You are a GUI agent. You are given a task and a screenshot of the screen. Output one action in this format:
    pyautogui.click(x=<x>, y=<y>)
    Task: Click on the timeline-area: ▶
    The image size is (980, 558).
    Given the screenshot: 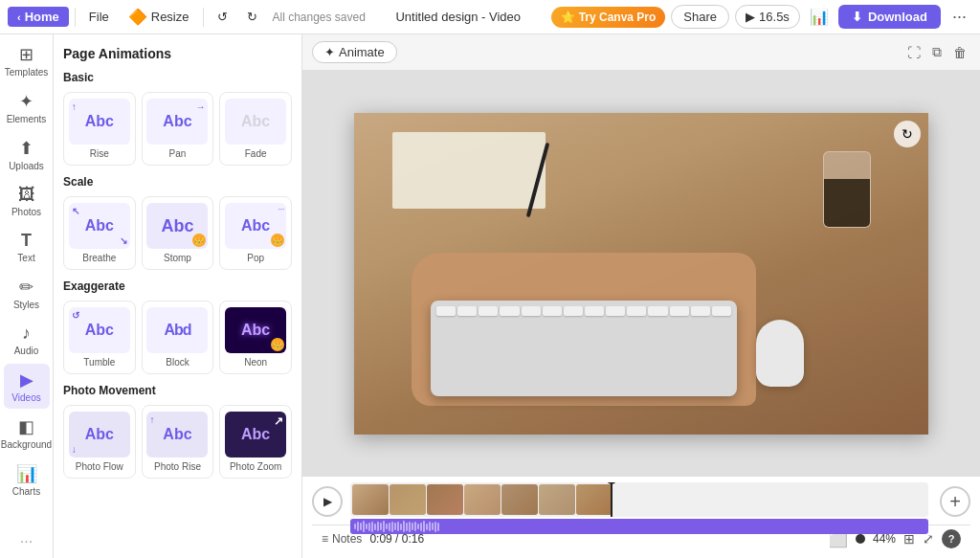 What is the action you would take?
    pyautogui.click(x=641, y=517)
    